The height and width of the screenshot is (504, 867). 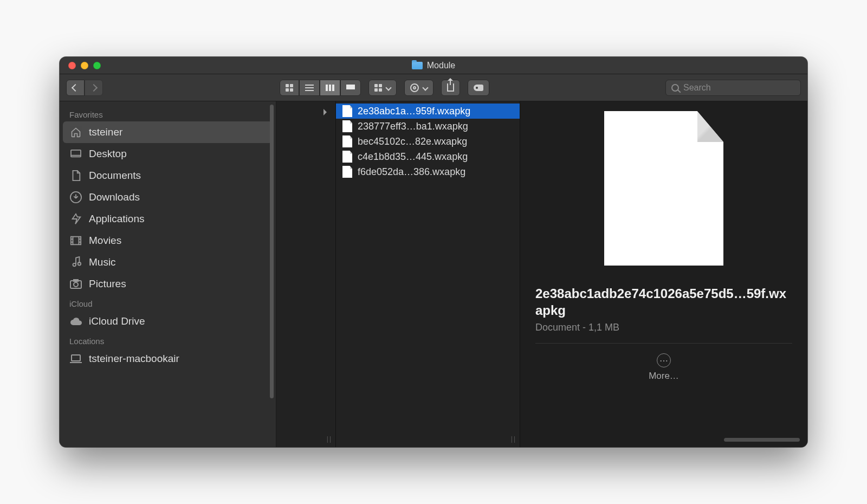 I want to click on search-field: Search, so click(x=733, y=88).